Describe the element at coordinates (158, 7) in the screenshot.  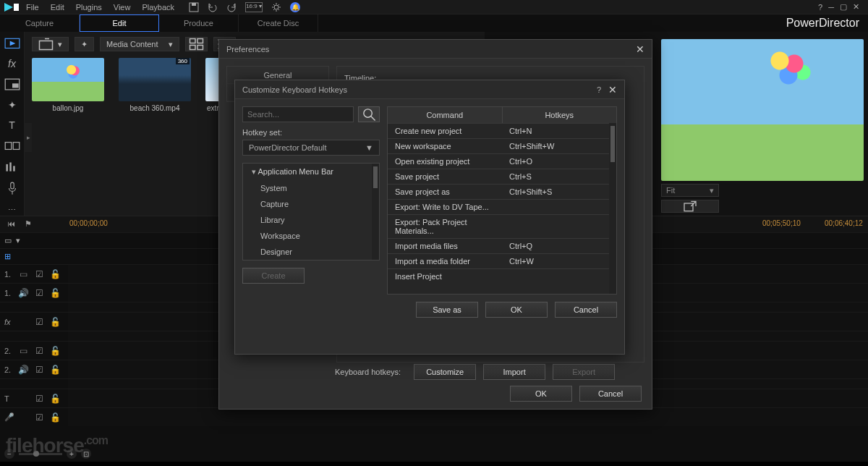
I see `menu-playback: Playback` at that location.